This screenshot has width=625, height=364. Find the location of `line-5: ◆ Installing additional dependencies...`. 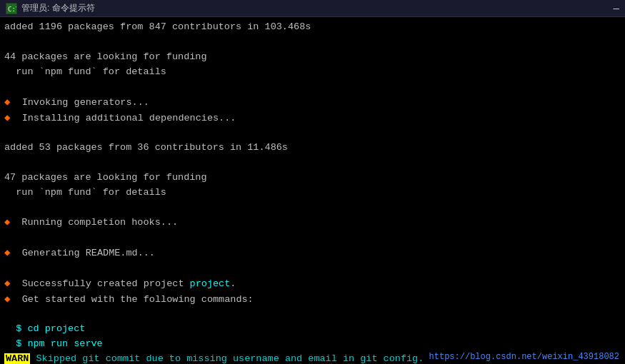

line-5: ◆ Installing additional dependencies... is located at coordinates (313, 118).